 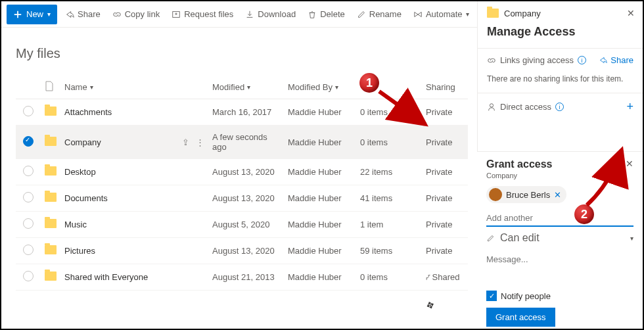 I want to click on download-button: Download, so click(x=271, y=14).